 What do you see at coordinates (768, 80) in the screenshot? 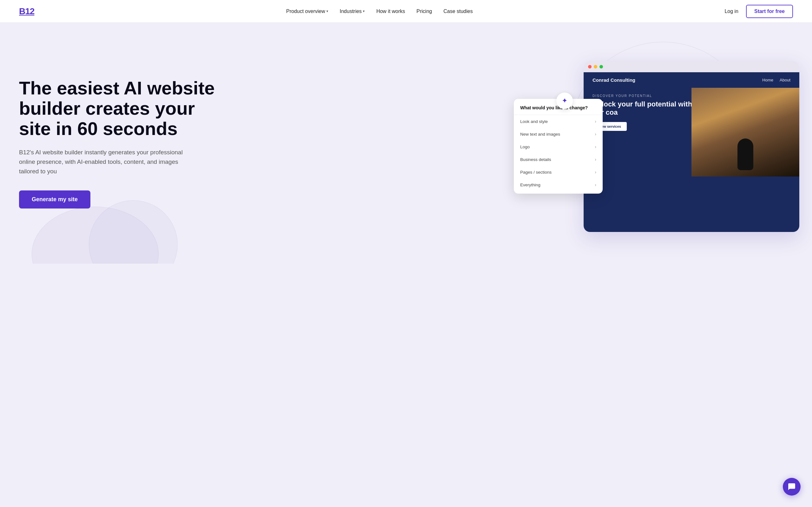
I see `website-nav-home: Home` at bounding box center [768, 80].